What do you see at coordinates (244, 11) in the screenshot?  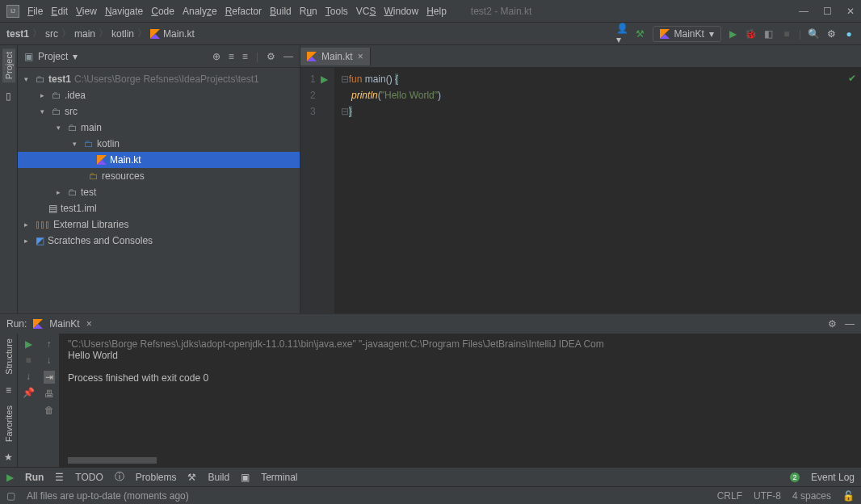 I see `menu-refactor: Refactor` at bounding box center [244, 11].